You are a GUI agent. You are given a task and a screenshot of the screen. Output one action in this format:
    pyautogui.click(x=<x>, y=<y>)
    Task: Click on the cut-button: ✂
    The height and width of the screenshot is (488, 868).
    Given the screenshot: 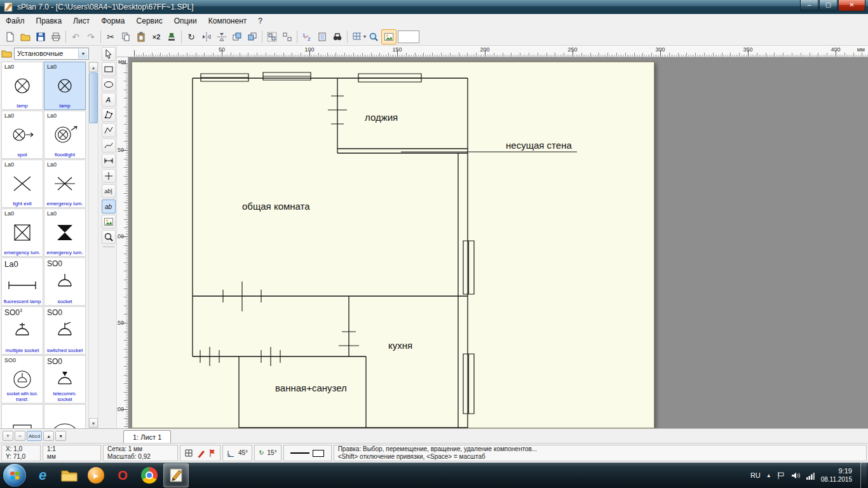 What is the action you would take?
    pyautogui.click(x=111, y=37)
    